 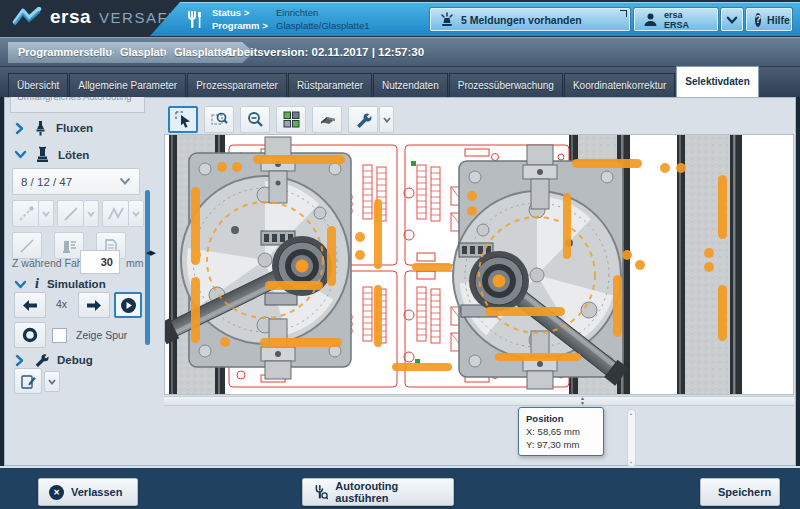 What do you see at coordinates (363, 120) in the screenshot?
I see `wrench-tool-button` at bounding box center [363, 120].